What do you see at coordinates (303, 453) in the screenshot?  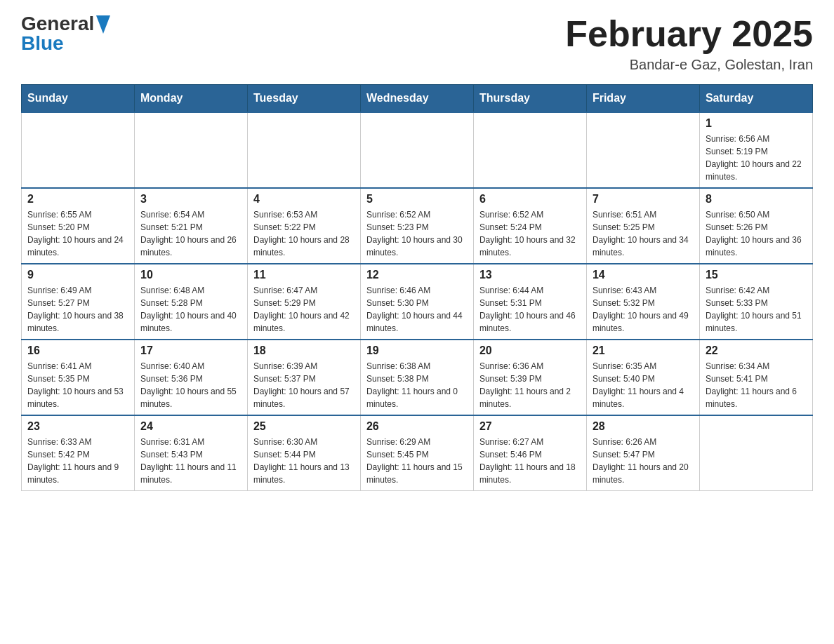 I see `calendar-day-cell: 25Sunrise: 6:30 AM Sunset: 5:44 PM Dayli…` at bounding box center [303, 453].